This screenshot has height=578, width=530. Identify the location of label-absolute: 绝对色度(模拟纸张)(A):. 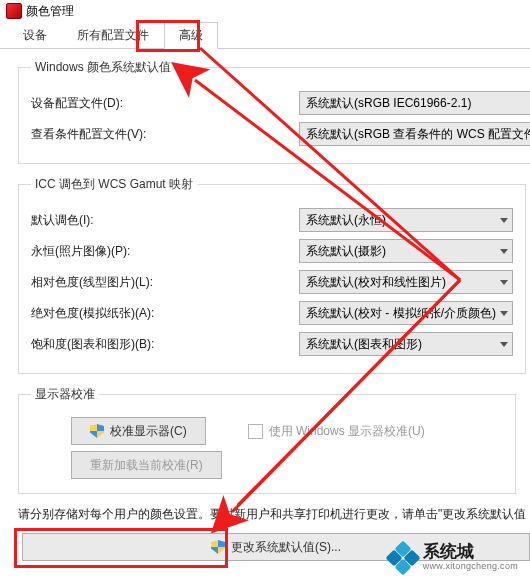
(165, 314).